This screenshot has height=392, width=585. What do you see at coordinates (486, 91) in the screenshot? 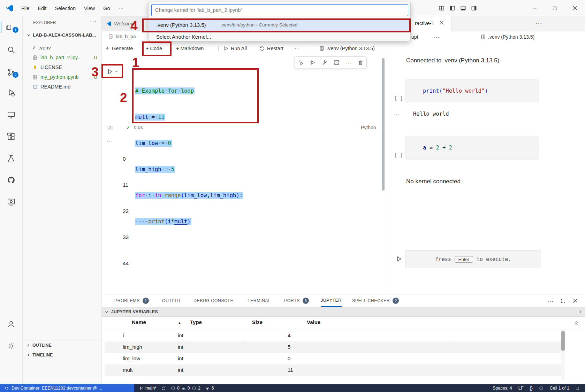
I see `code-token: )` at bounding box center [486, 91].